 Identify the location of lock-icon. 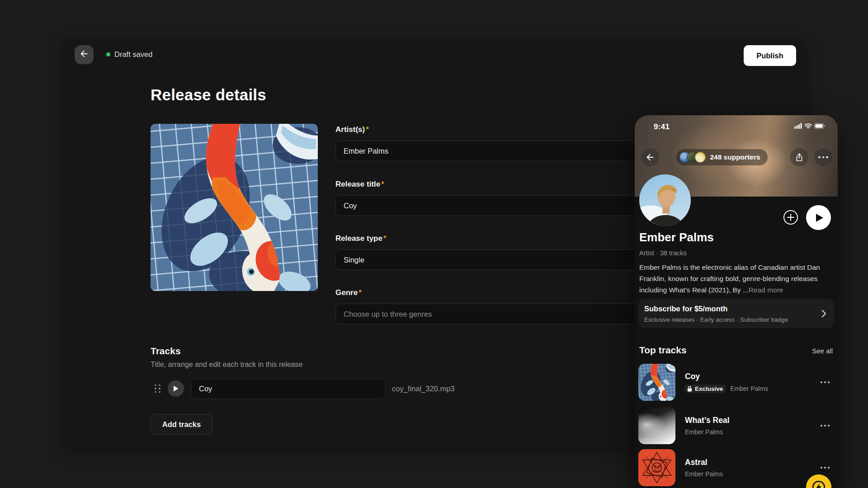
(690, 389).